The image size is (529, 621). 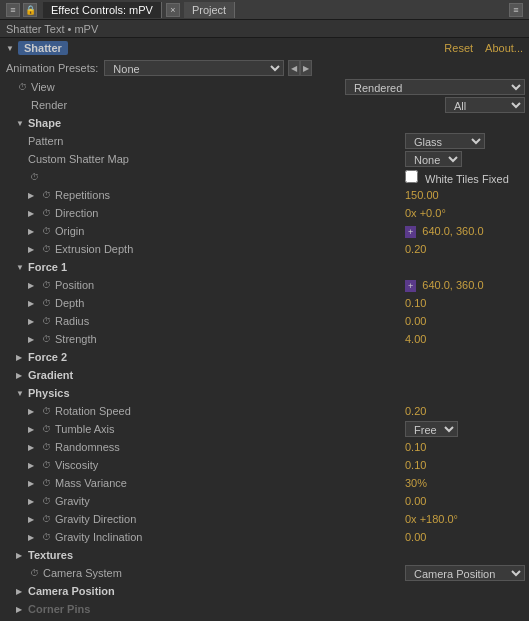 I want to click on direction-stopwatch-icon: ⏱, so click(x=46, y=213).